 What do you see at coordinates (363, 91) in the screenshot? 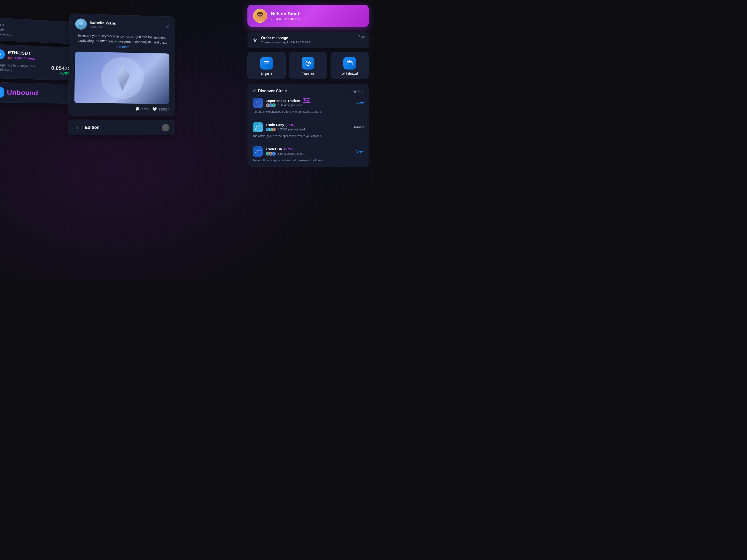
I see `chevron-down-icon: ∨` at bounding box center [363, 91].